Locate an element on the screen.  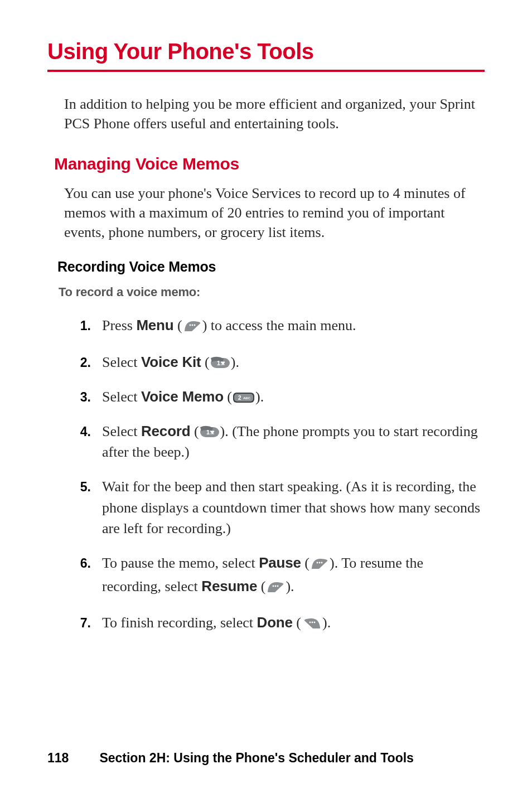
text-run: to access the main menu. is located at coordinates (281, 326).